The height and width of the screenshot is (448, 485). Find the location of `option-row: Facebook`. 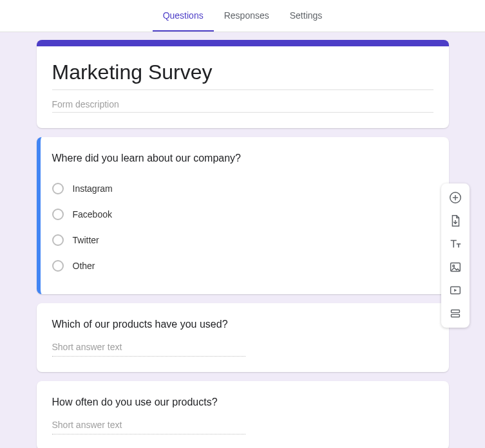

option-row: Facebook is located at coordinates (243, 214).